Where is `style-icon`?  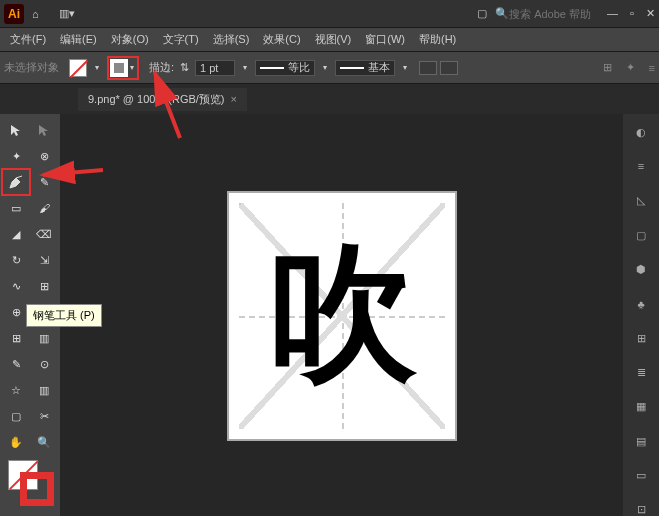 style-icon is located at coordinates (449, 68).